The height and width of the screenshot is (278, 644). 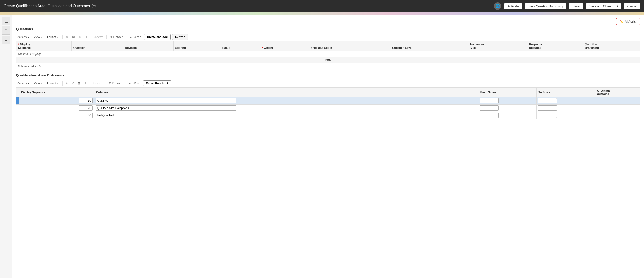 I want to click on outcomes-detach-icon: ⧉, so click(x=110, y=83).